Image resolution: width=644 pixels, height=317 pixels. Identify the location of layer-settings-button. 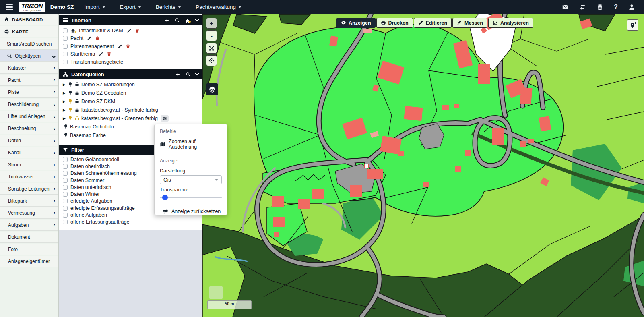
(165, 118).